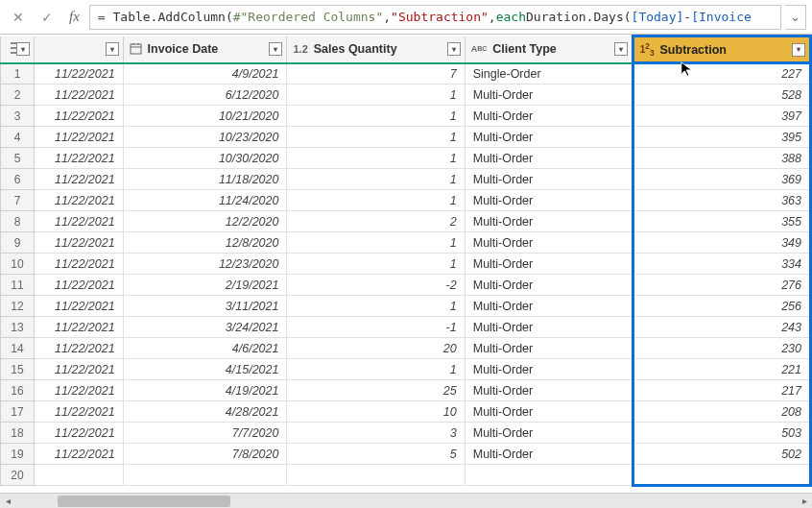  What do you see at coordinates (17, 454) in the screenshot?
I see `row-index: 19` at bounding box center [17, 454].